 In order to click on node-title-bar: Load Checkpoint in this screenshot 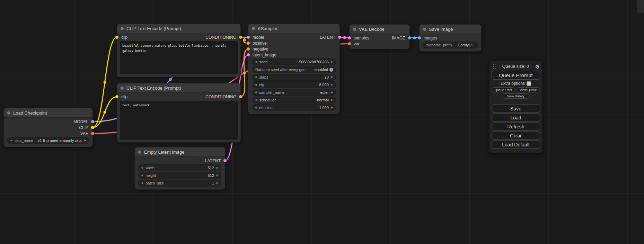, I will do `click(48, 113)`.